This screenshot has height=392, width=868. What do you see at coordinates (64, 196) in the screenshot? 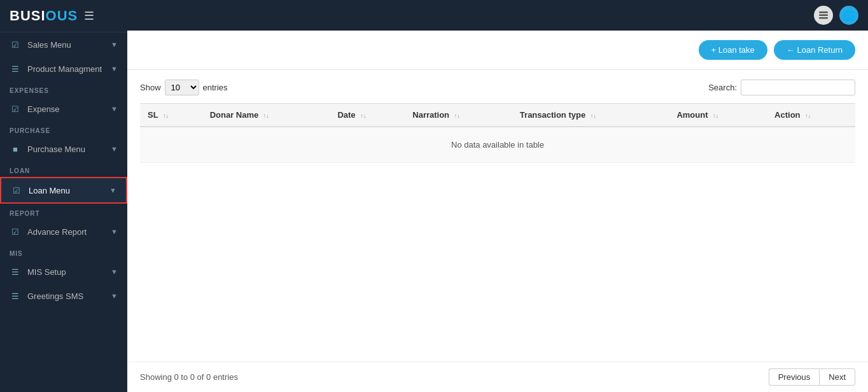
I see `sidebar: BUSIOUS ☰ ☑ Sales Menu ▼ ☰ Product Manag…` at bounding box center [64, 196].